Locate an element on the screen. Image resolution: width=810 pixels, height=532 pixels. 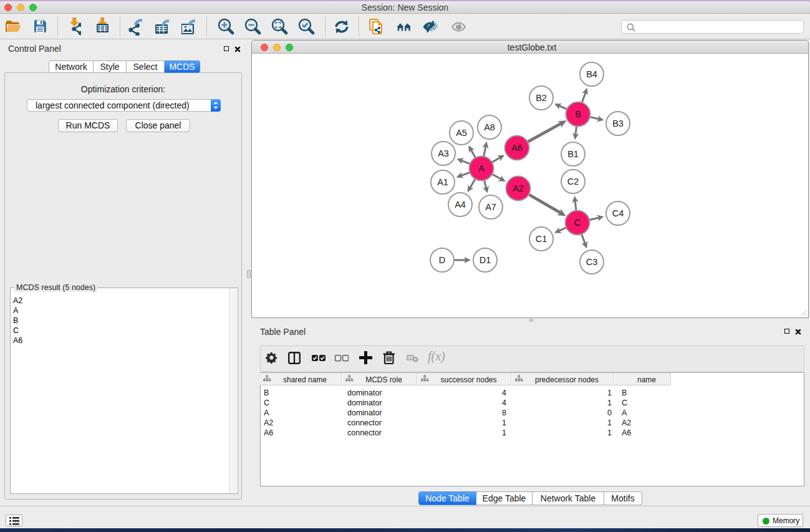
svg-text: C is located at coordinates (577, 223).